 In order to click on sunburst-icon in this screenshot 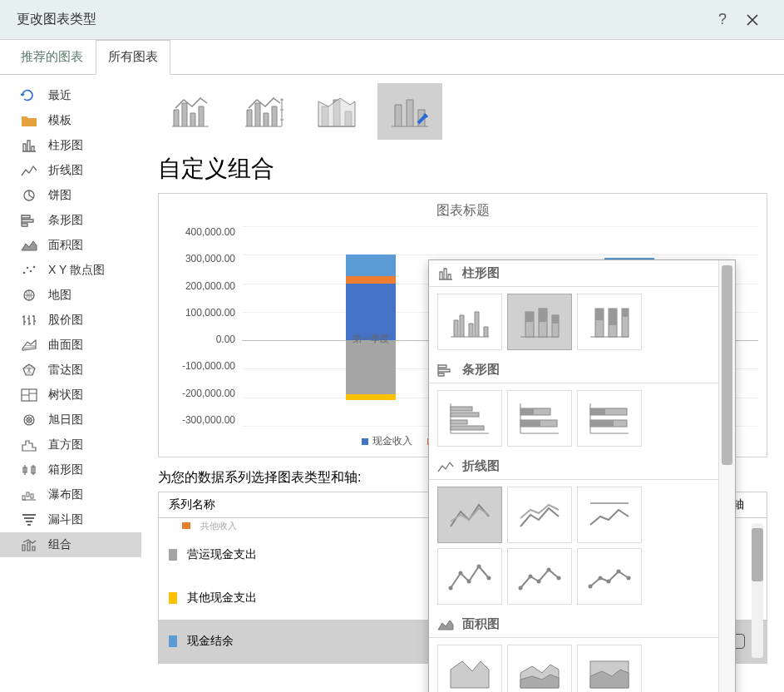, I will do `click(29, 420)`.